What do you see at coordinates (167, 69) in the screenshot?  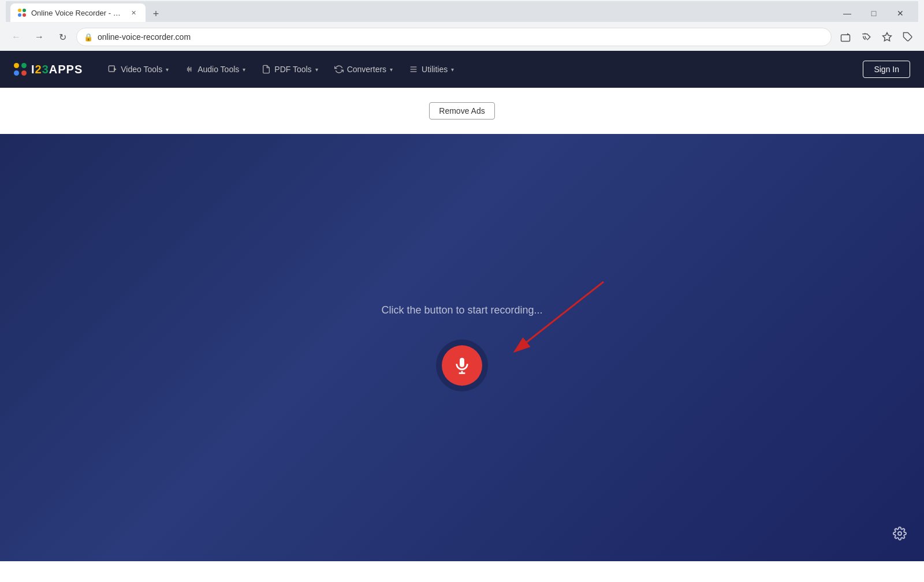 I see `chevron-down-icon: ▾` at bounding box center [167, 69].